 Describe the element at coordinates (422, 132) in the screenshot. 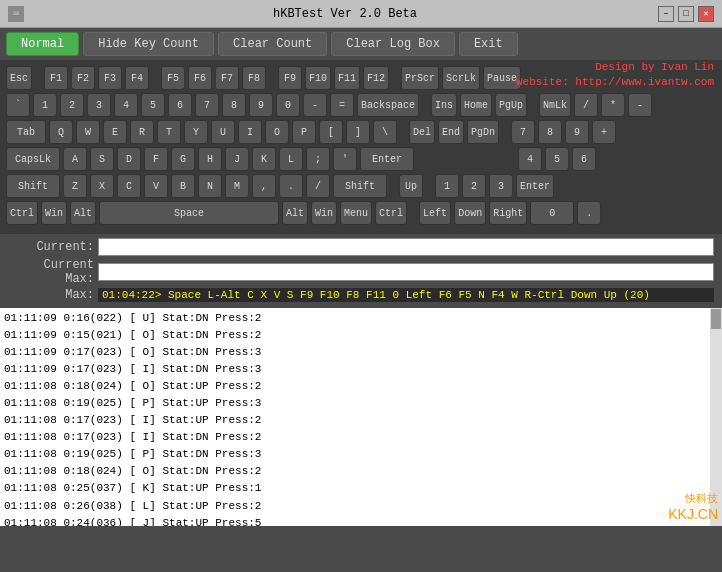

I see `key-del: Del` at that location.